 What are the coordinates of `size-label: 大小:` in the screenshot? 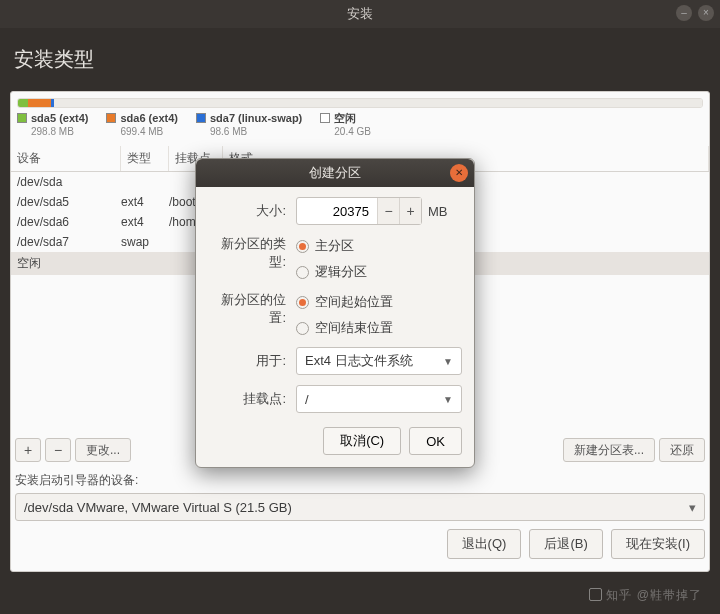 It's located at (252, 211).